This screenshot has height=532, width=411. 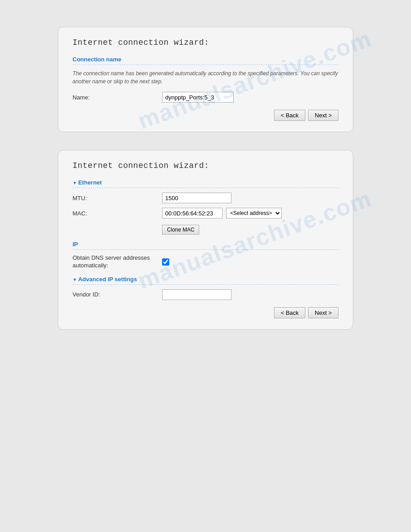 I want to click on card2-next-button: Next >, so click(x=323, y=313).